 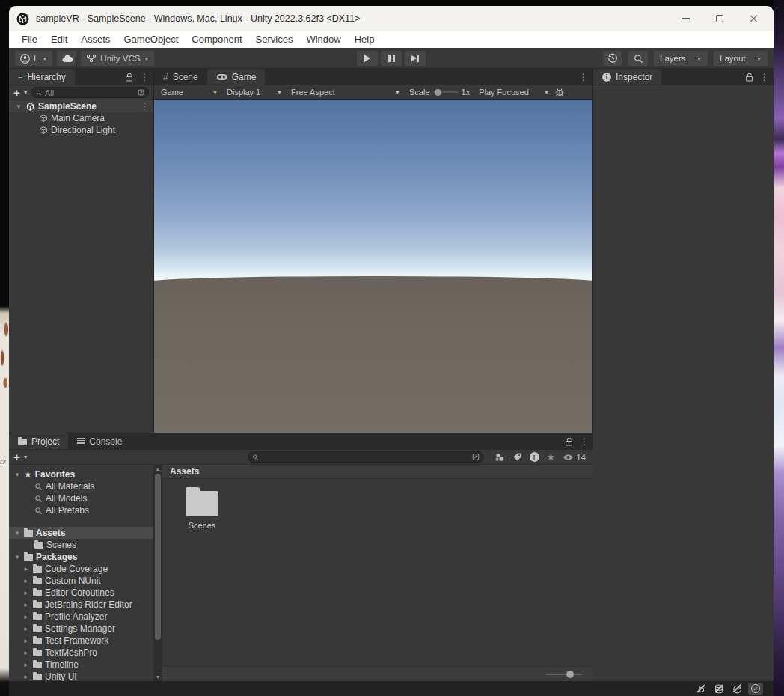 I want to click on tree-package: ►Test Framework, so click(x=81, y=641).